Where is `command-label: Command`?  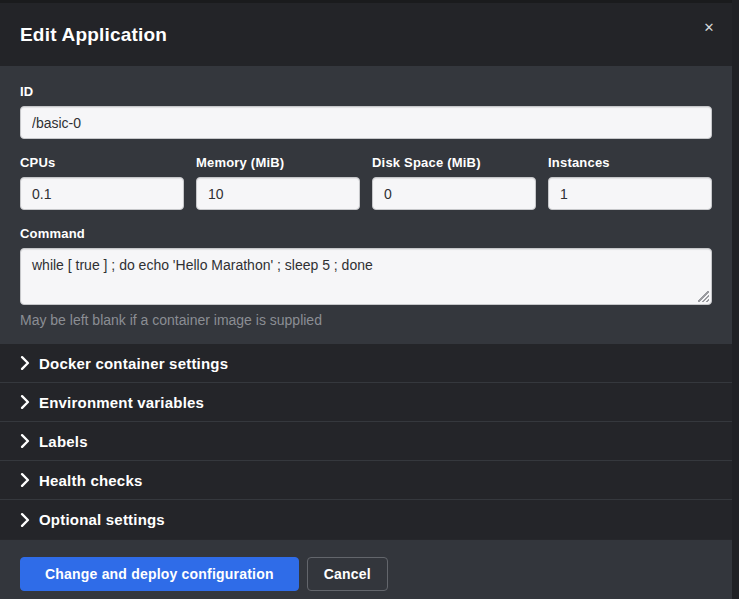
command-label: Command is located at coordinates (366, 234).